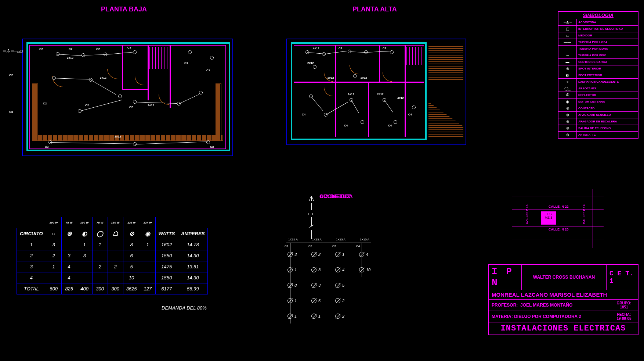  What do you see at coordinates (296, 285) in the screenshot?
I see `load-count: 8` at bounding box center [296, 285].